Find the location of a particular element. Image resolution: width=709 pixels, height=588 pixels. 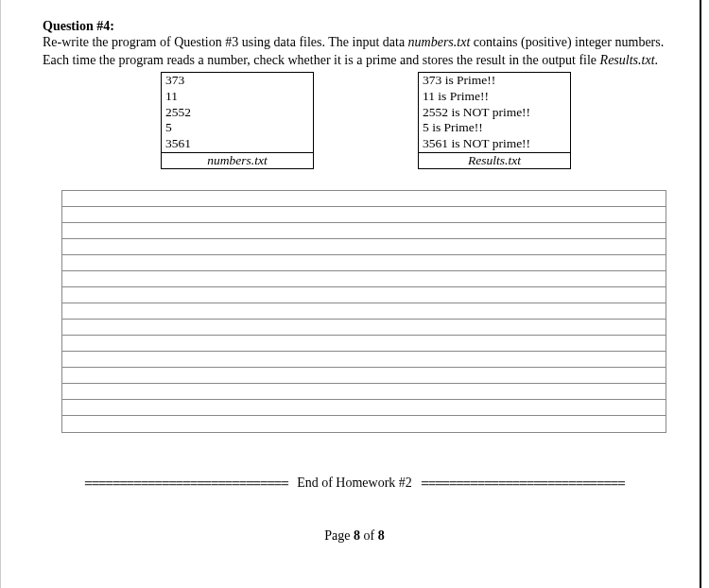

file-results-content: 373 is Prime!! 11 is Prime!! 2552 is NOT… is located at coordinates (494, 112).